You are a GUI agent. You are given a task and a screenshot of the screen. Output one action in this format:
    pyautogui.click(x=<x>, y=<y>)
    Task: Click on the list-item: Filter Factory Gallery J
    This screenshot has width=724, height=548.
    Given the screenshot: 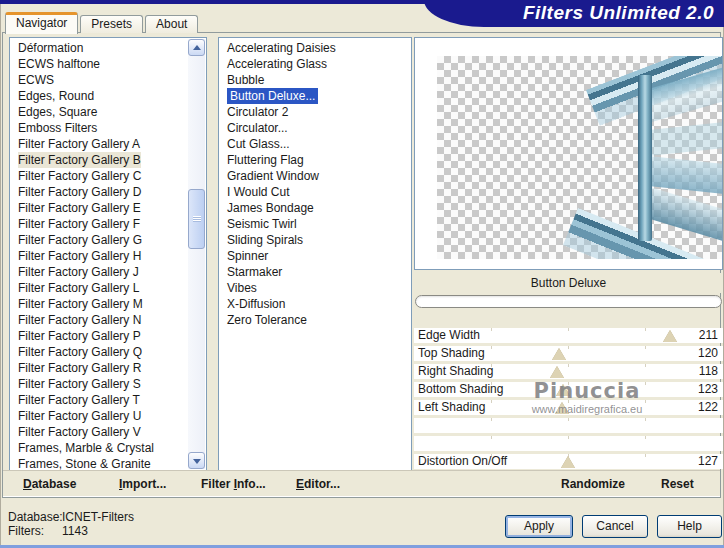 What is the action you would take?
    pyautogui.click(x=99, y=272)
    